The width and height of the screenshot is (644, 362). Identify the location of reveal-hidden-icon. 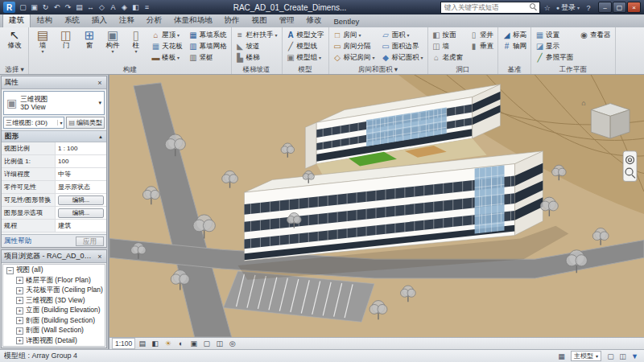
(232, 343).